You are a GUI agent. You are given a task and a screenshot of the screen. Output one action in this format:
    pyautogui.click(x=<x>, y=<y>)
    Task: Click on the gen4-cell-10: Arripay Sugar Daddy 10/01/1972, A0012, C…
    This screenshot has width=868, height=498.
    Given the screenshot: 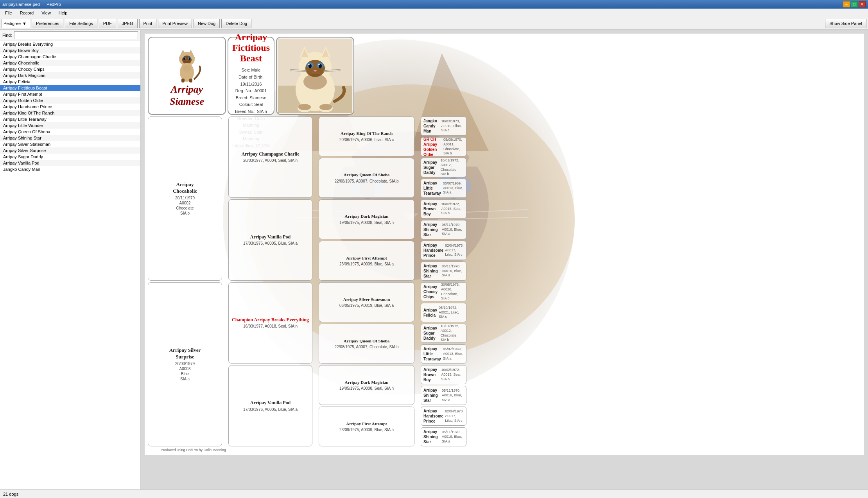 What is the action you would take?
    pyautogui.click(x=443, y=333)
    